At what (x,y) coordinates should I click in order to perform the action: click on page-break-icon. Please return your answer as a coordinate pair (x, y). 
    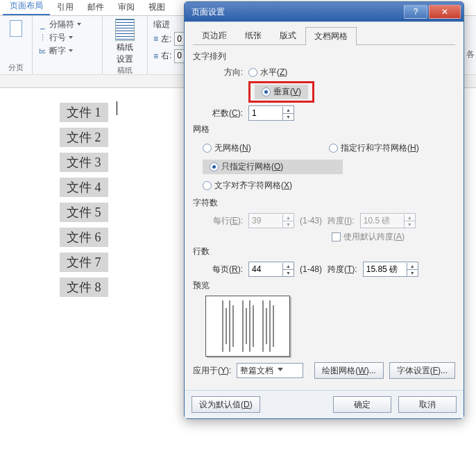
    Looking at the image, I should click on (16, 28).